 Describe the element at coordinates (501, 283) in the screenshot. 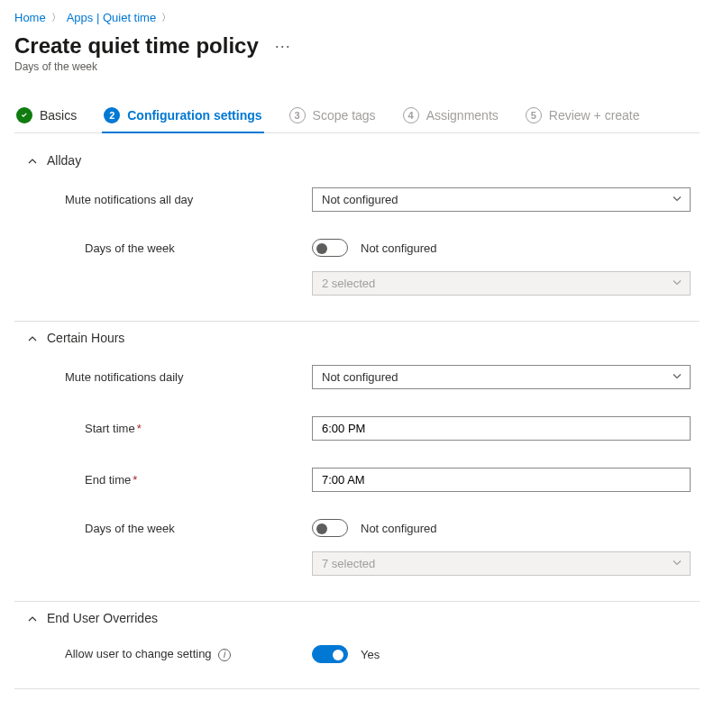

I see `select-allday-days: 2 selected` at that location.